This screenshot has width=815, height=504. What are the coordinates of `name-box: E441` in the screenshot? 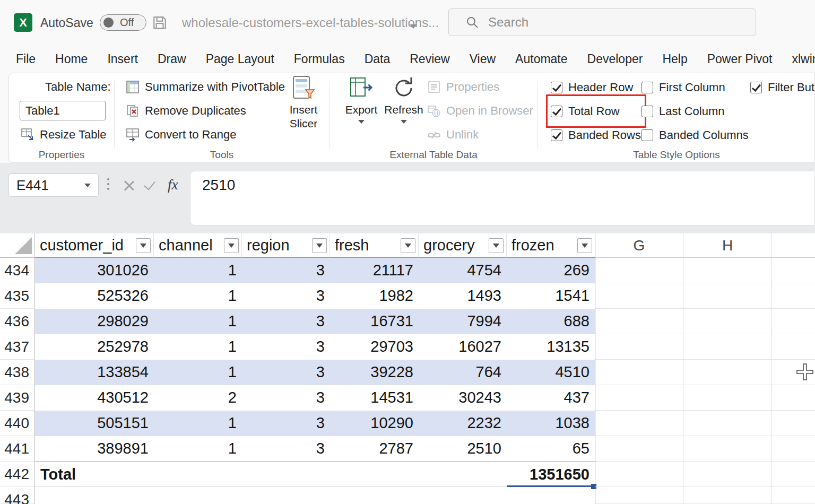 It's located at (54, 185).